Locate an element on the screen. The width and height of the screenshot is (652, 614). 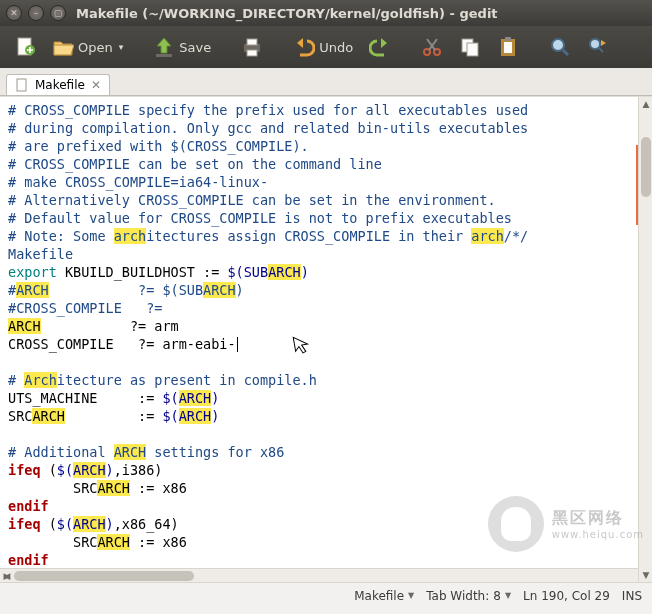
cut-button is located at coordinates (432, 47).